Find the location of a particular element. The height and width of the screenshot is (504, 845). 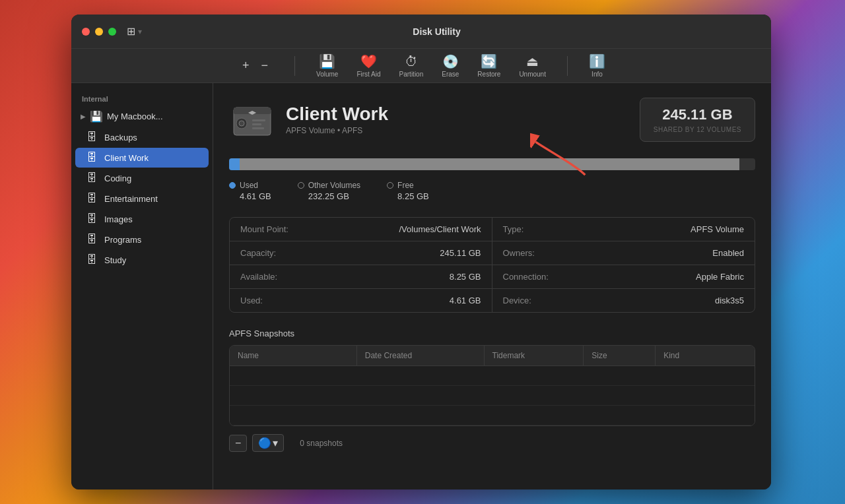

info-row-capacity: Capacity: 245.11 GB is located at coordinates (360, 253).